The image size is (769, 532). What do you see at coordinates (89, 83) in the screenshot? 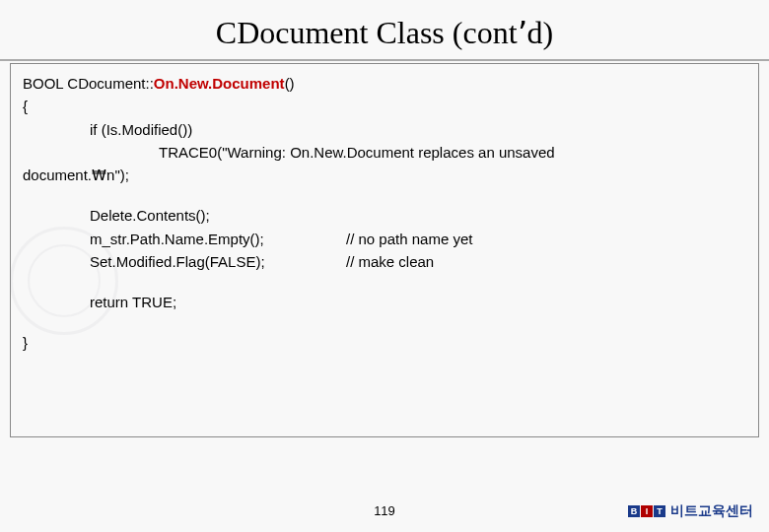
I see `sig-prefix: BOOL CDocument::` at bounding box center [89, 83].